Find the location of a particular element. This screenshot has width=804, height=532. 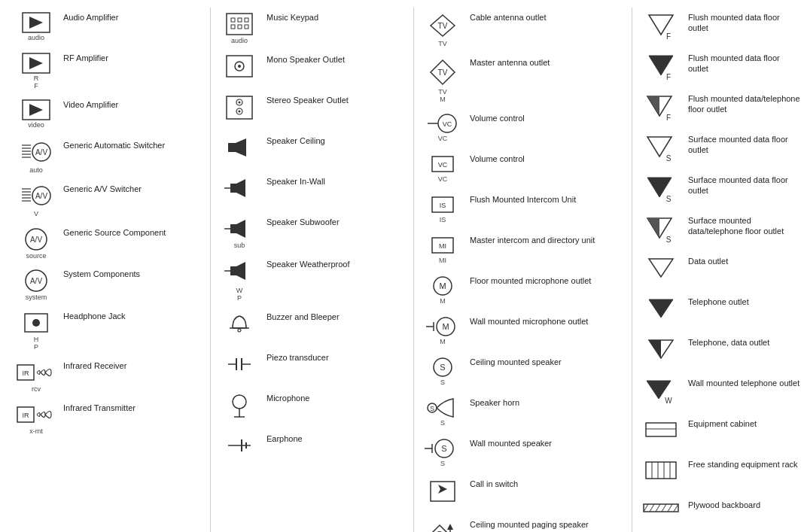

item-label: Telephone outlet is located at coordinates (717, 301).